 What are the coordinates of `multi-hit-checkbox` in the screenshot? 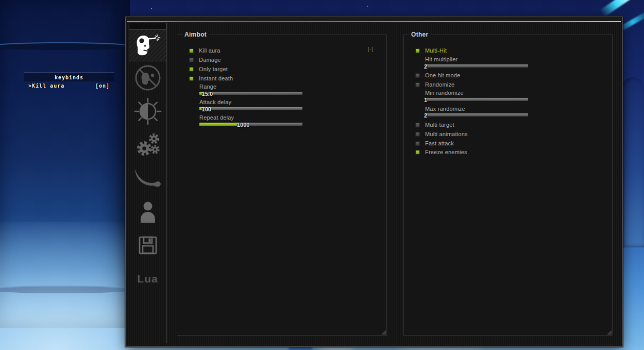 It's located at (417, 51).